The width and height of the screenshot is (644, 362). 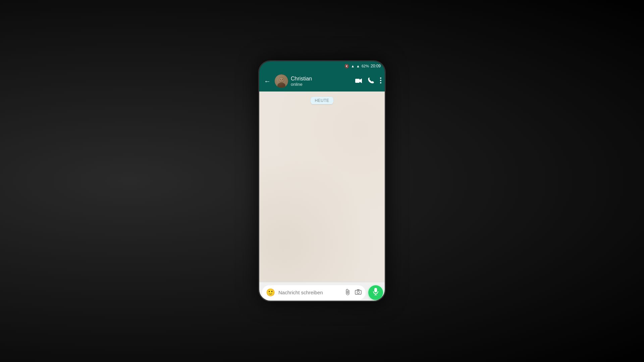 I want to click on more-options-button, so click(x=381, y=81).